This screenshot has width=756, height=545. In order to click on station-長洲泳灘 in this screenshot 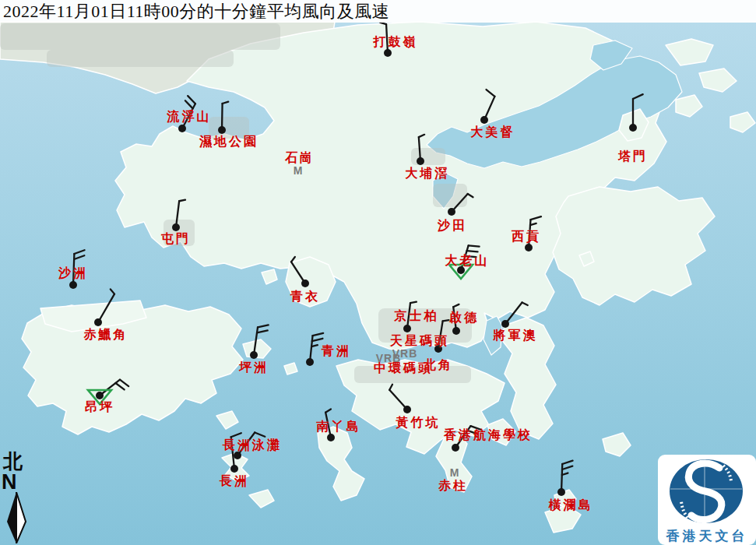, I will do `click(249, 445)`.